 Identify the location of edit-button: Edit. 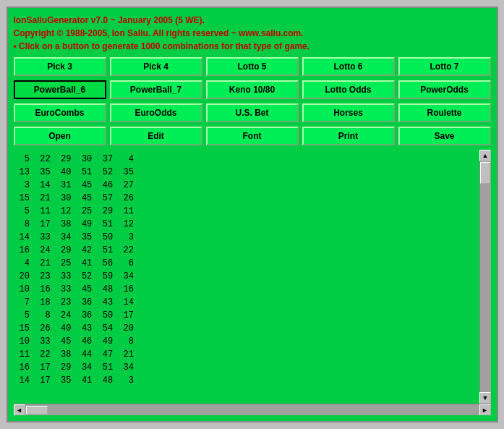
(156, 136).